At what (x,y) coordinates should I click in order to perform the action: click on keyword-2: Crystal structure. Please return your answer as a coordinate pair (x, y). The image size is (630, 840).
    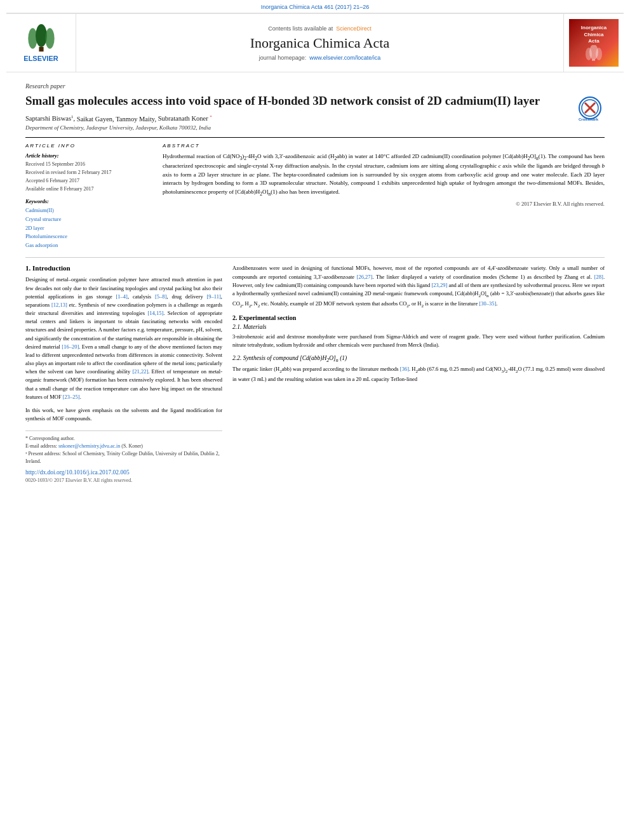
    Looking at the image, I should click on (89, 220).